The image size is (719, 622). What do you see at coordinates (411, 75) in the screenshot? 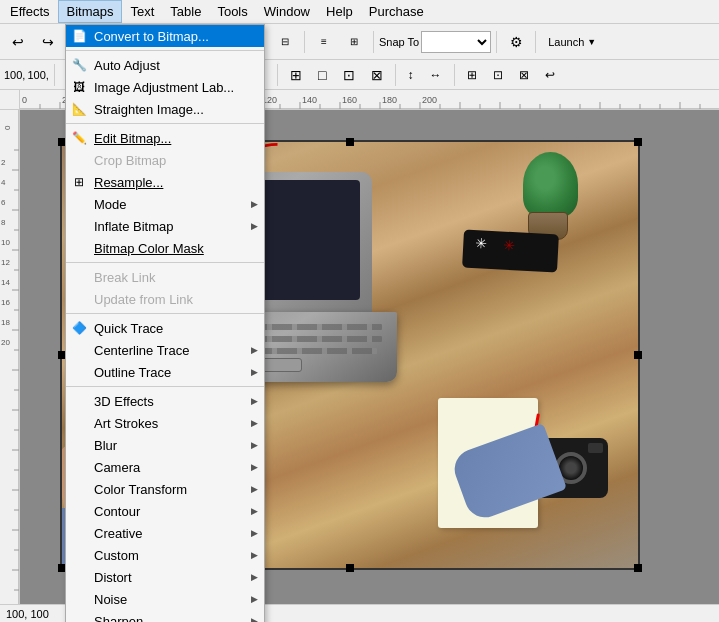
I see `bitmap-btn-5: ↕` at bounding box center [411, 75].